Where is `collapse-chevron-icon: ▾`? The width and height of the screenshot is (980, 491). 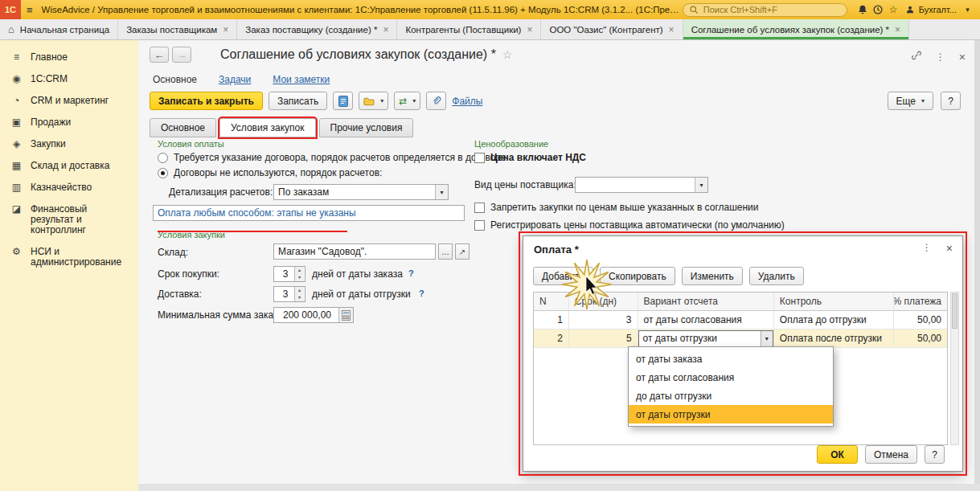 collapse-chevron-icon: ▾ is located at coordinates (968, 10).